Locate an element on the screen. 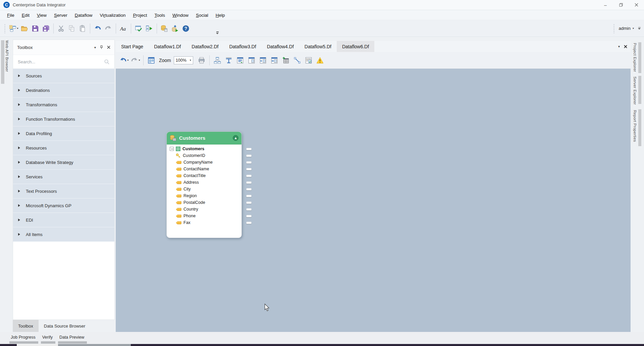 The height and width of the screenshot is (346, 644). canvas-toolbar-arrange-list-button is located at coordinates (240, 60).